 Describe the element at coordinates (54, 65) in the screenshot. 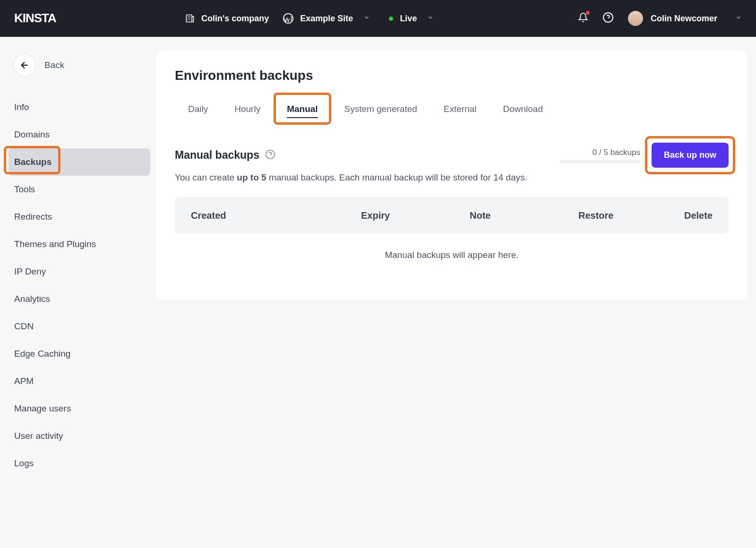

I see `back-label: Back` at that location.